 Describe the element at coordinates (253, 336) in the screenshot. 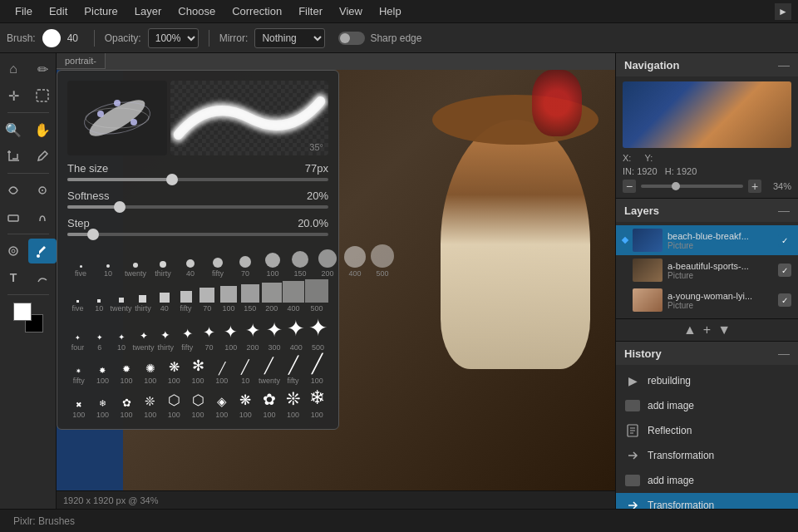

I see `brush-cell: ✦200` at that location.